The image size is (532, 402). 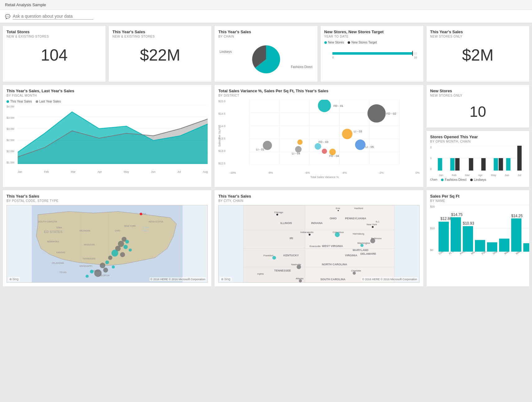 What do you see at coordinates (53, 232) in the screenshot?
I see `map-text-us: ED STATES` at bounding box center [53, 232].